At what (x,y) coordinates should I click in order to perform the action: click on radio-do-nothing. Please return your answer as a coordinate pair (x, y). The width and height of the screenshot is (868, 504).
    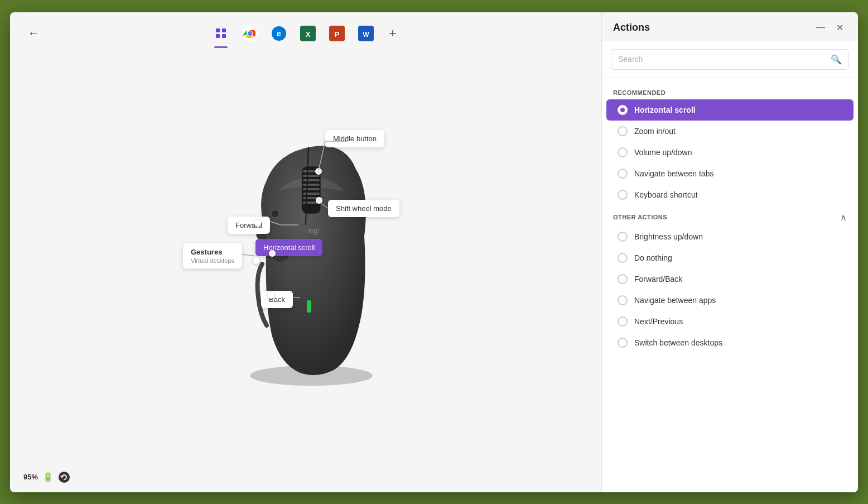
    Looking at the image, I should click on (623, 258).